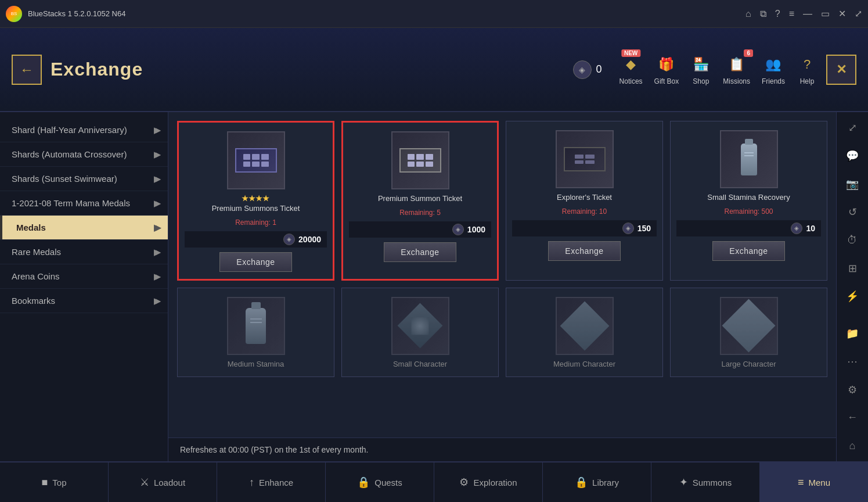  I want to click on back-arrow-icon: ←, so click(27, 70).